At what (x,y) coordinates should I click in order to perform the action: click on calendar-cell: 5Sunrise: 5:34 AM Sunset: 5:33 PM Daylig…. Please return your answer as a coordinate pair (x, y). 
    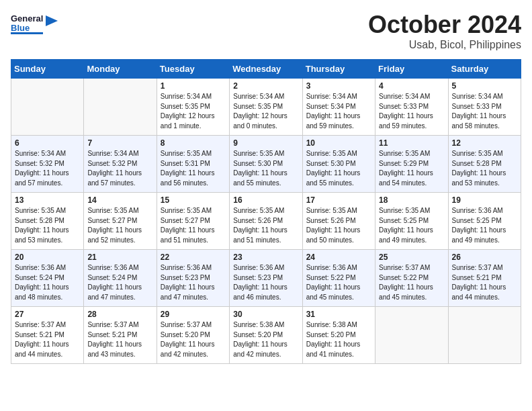
    Looking at the image, I should click on (484, 107).